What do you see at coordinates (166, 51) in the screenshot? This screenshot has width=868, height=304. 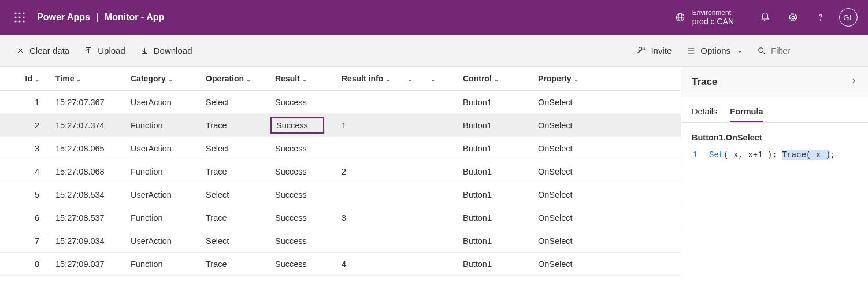 I see `download-button: Download` at bounding box center [166, 51].